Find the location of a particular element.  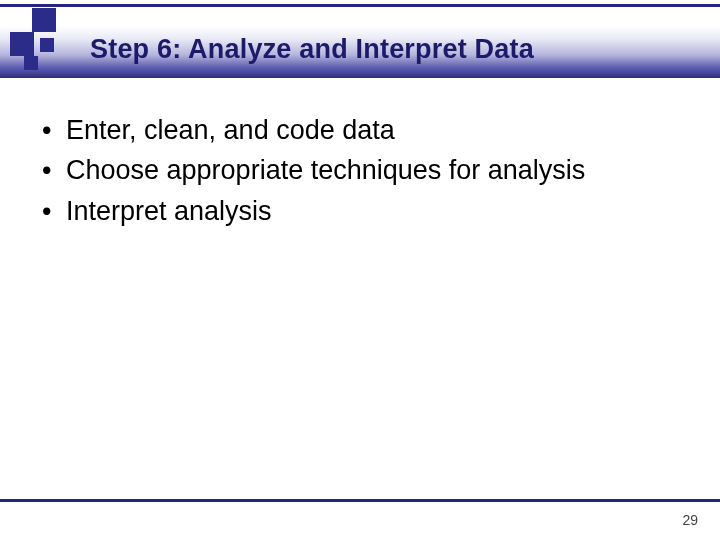

list-item: Interpret analysis is located at coordinates (358, 211).